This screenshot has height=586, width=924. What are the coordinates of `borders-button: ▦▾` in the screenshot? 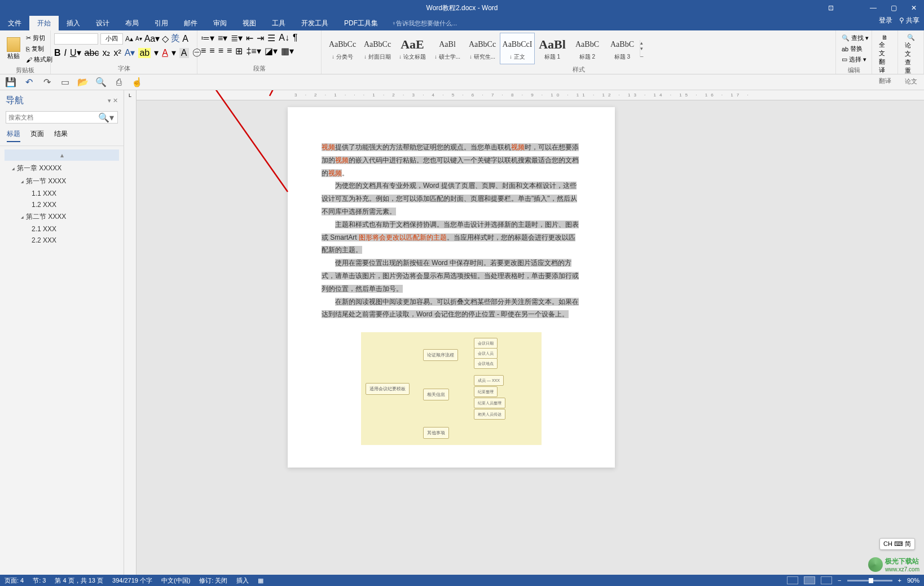 It's located at (288, 51).